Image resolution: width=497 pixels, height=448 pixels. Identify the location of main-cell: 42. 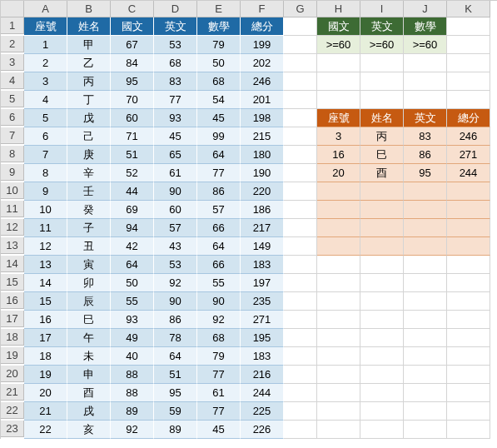
(132, 246).